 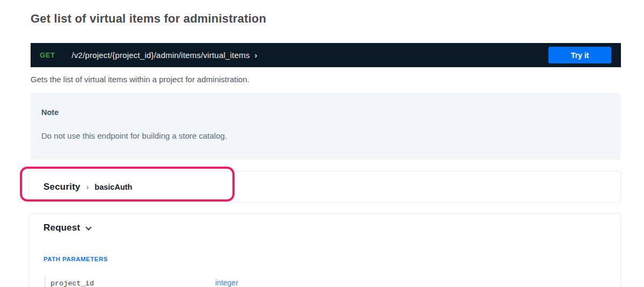 What do you see at coordinates (326, 112) in the screenshot?
I see `note-title: Note` at bounding box center [326, 112].